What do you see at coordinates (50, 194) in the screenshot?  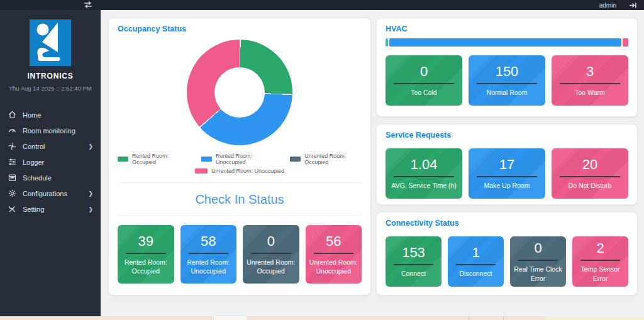 I see `sidebar-item-configurations: Configurations ❯` at bounding box center [50, 194].